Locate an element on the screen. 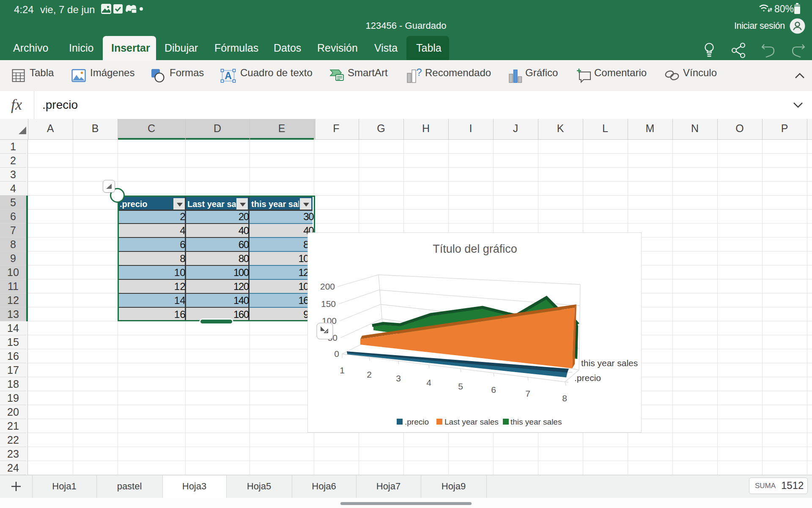  svg-text: 200 is located at coordinates (327, 286).